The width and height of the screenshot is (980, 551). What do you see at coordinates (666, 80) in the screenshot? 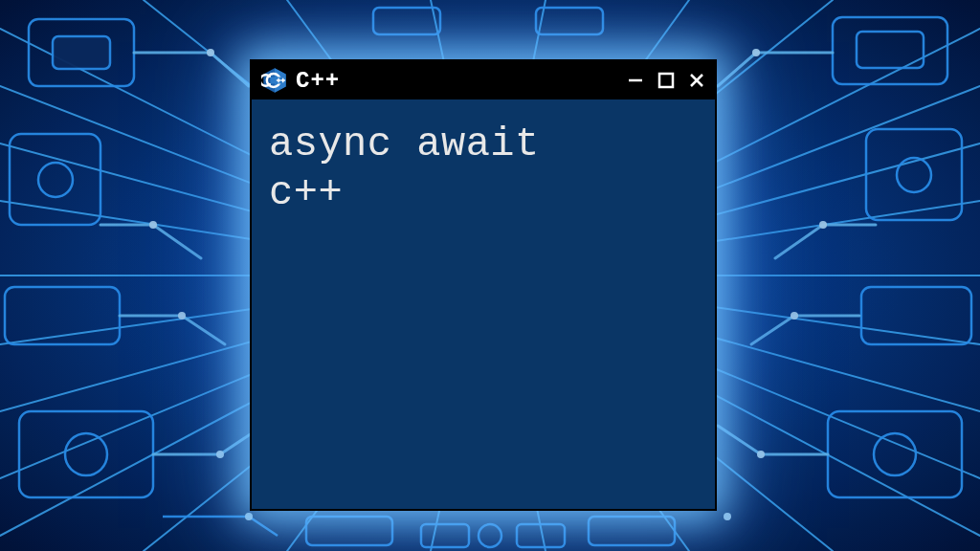
I see `window-controls` at bounding box center [666, 80].